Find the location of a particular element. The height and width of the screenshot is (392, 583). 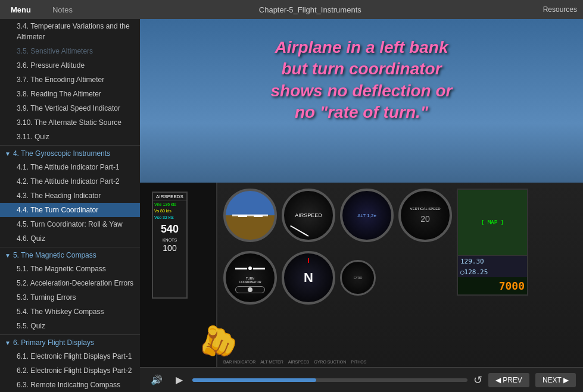

sidebar-item-4-2: 4.2. The Attitude Indicator Part-2 is located at coordinates (70, 181).